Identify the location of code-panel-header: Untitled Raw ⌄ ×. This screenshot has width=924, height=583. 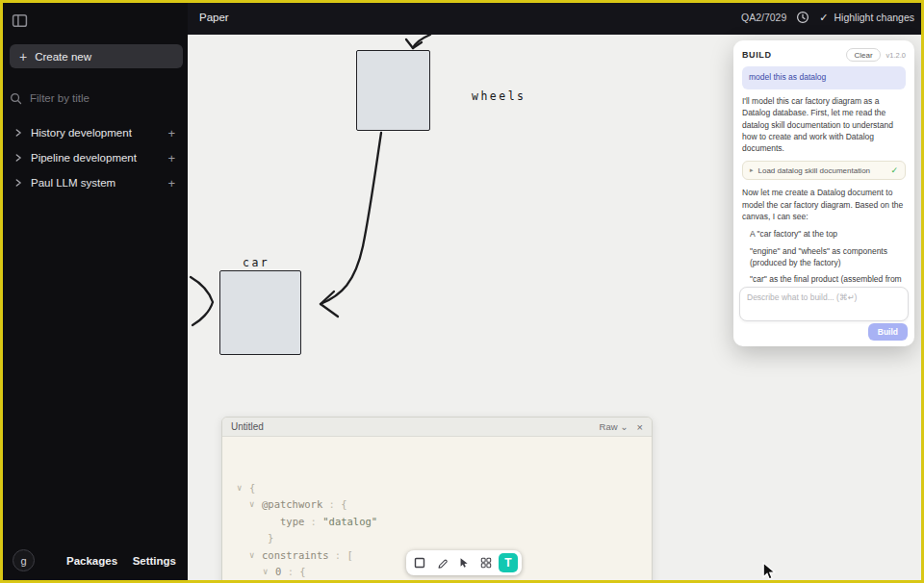
(437, 427).